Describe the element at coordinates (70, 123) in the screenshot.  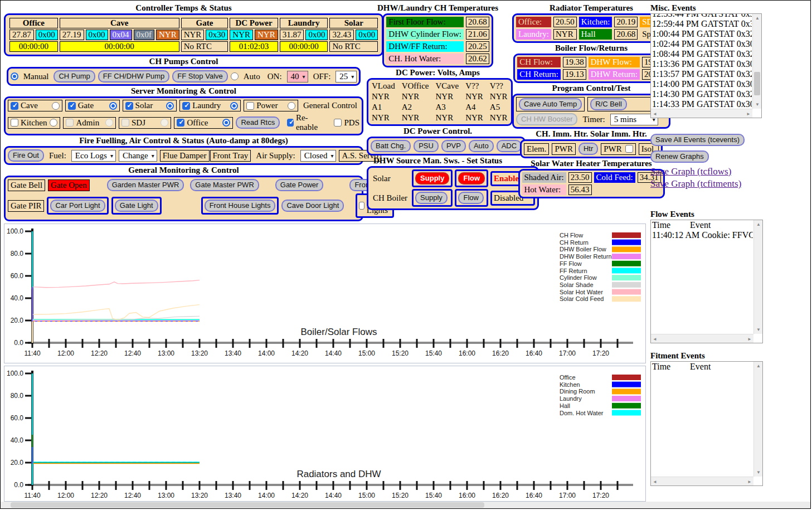
I see `admin-checkbox` at that location.